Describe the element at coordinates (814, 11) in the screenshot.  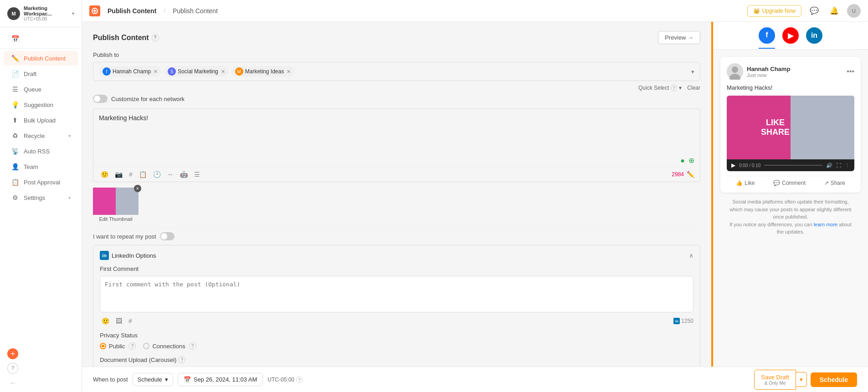
I see `messages-icon: 💬` at that location.